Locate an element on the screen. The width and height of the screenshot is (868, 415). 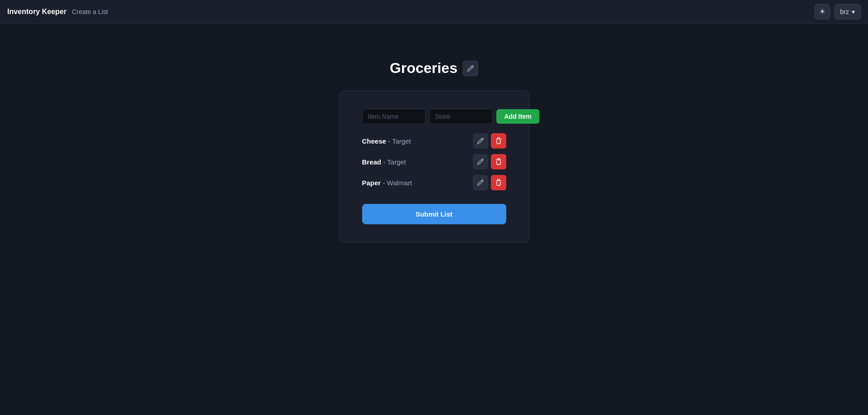
chevron-down-icon: ▾ is located at coordinates (853, 12).